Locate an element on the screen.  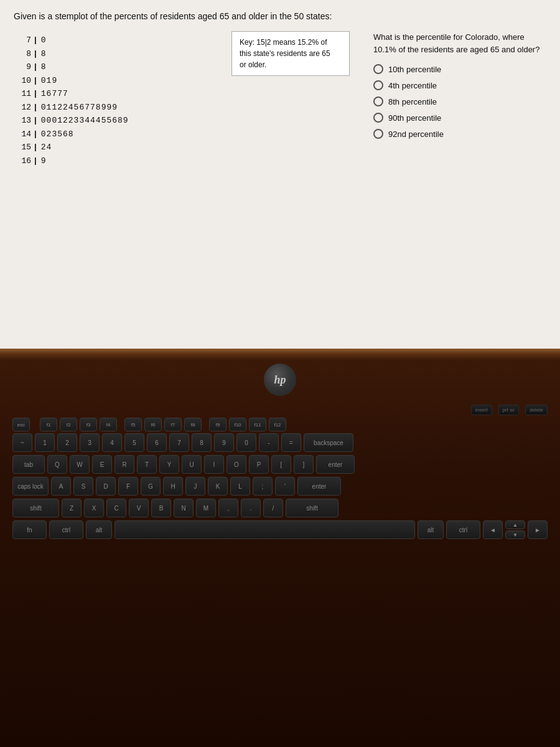
key-4: 4 is located at coordinates (112, 443).